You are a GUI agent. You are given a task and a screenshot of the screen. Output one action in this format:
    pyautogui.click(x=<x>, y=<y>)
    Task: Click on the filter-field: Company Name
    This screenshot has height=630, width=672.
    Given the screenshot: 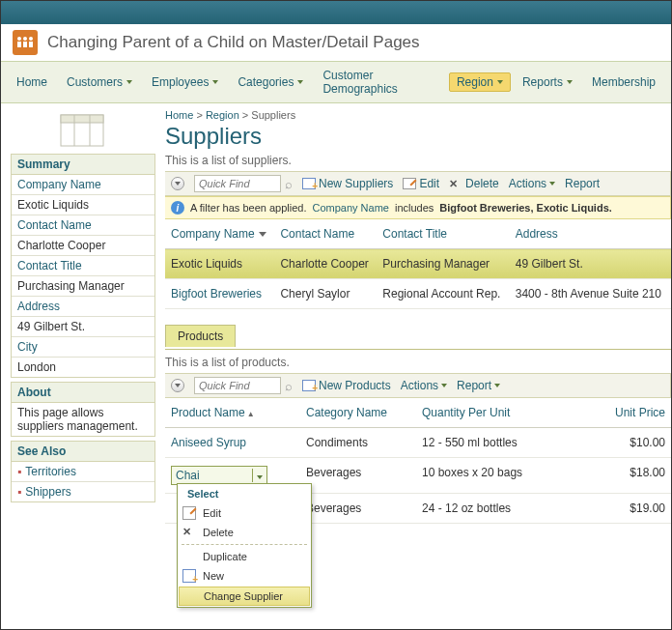 What is the action you would take?
    pyautogui.click(x=350, y=208)
    